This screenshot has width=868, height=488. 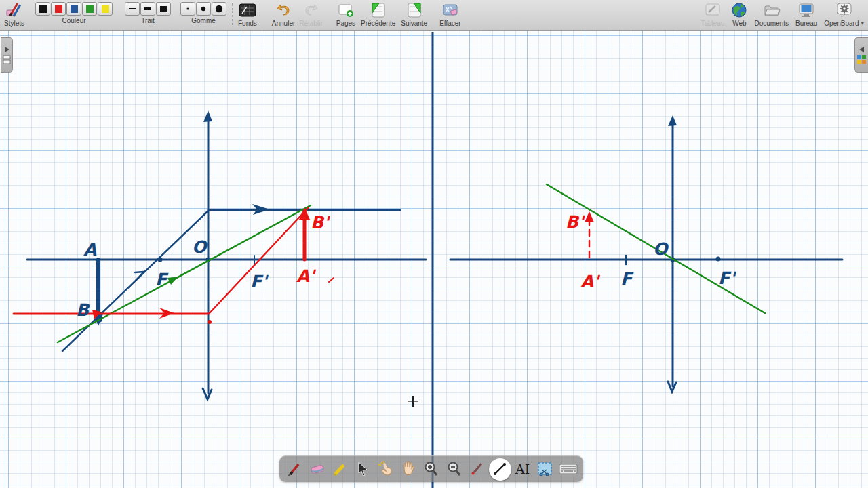 I want to click on backgrounds-icon, so click(x=248, y=10).